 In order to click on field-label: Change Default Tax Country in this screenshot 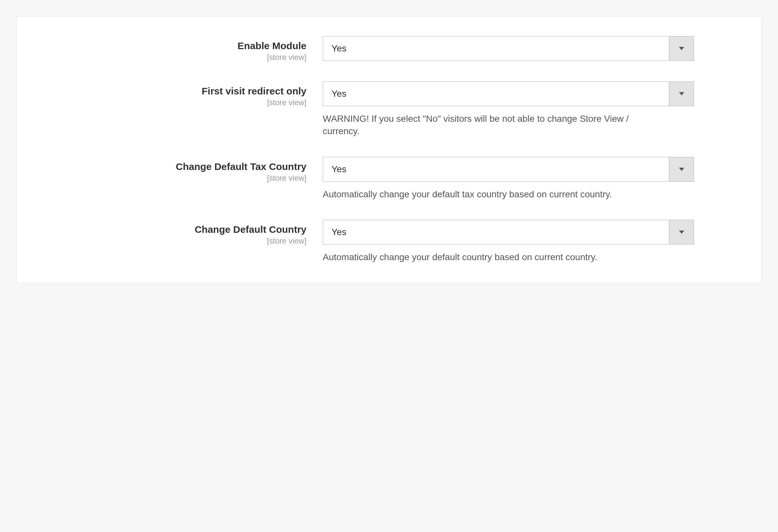, I will do `click(241, 167)`.